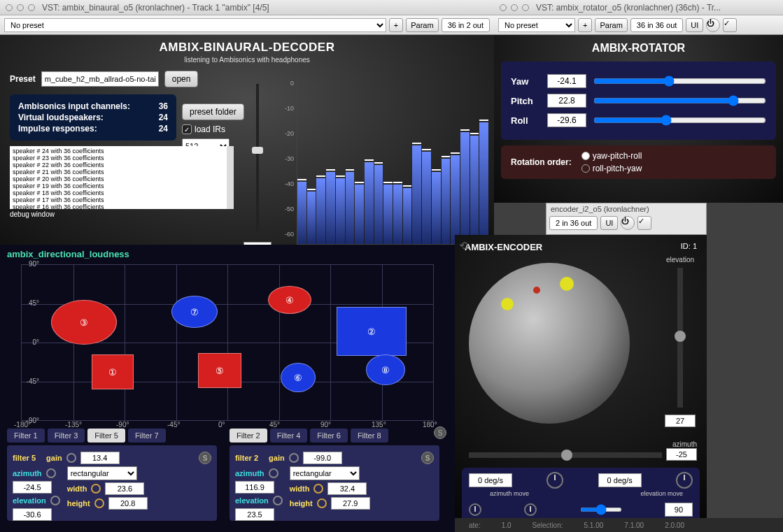 This screenshot has width=783, height=532. I want to click on encoder-window-bar: encoder_i2_o5 (kronlachner) 2 in 36 out …, so click(626, 219).